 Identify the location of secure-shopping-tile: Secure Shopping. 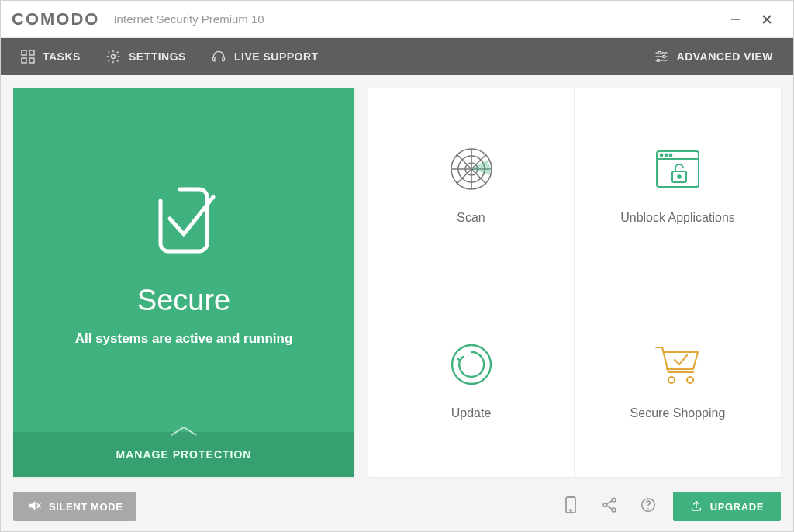
(678, 380).